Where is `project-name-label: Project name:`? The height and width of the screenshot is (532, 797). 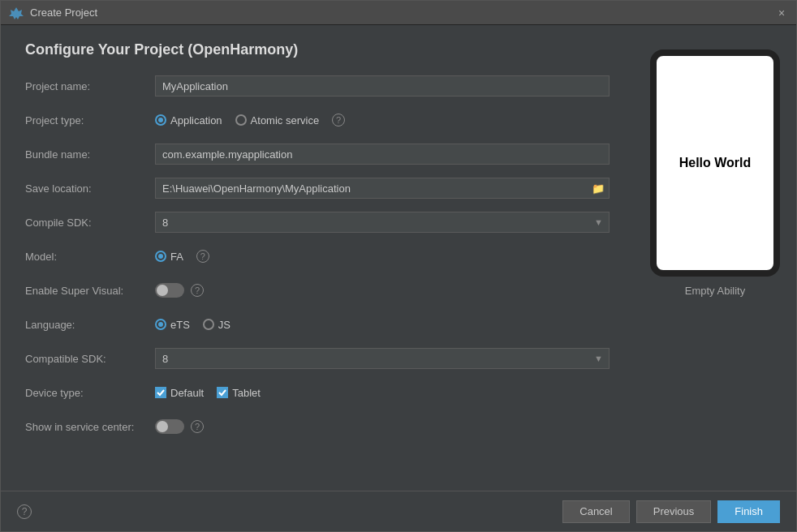 project-name-label: Project name: is located at coordinates (90, 86).